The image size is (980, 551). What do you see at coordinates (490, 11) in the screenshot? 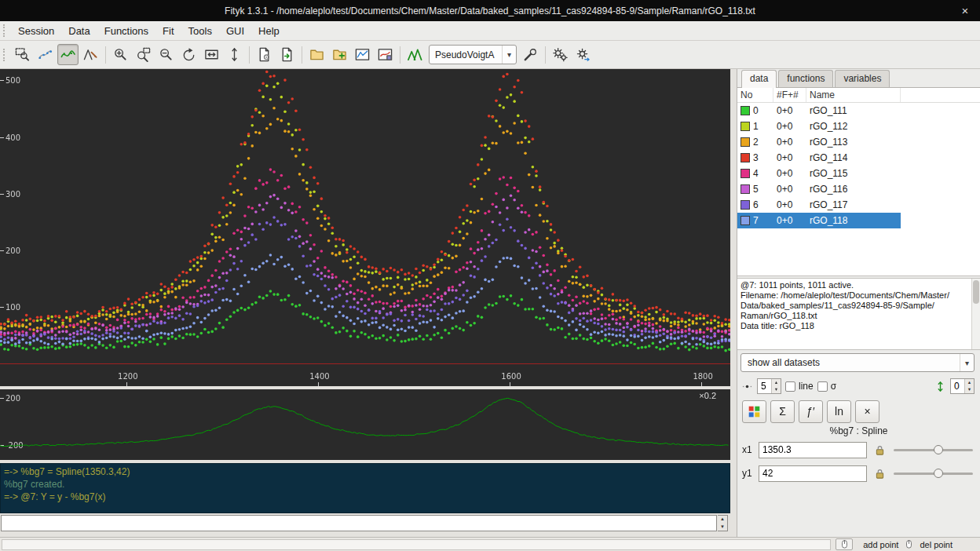
I see `window-title: Fityk 1.3.1 - /home/aleplo/test/Document…` at bounding box center [490, 11].